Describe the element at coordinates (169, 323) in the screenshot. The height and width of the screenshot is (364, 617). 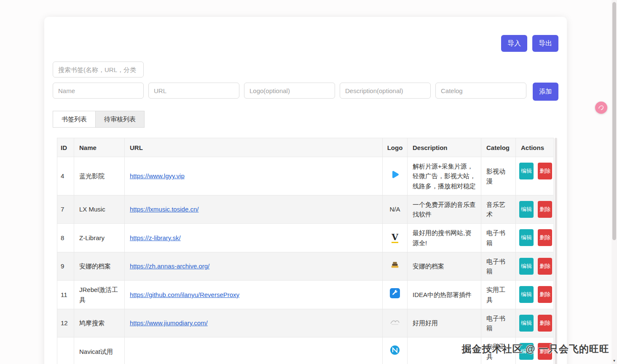
I see `row-url-link: https://www.jiumodiary.com/` at that location.